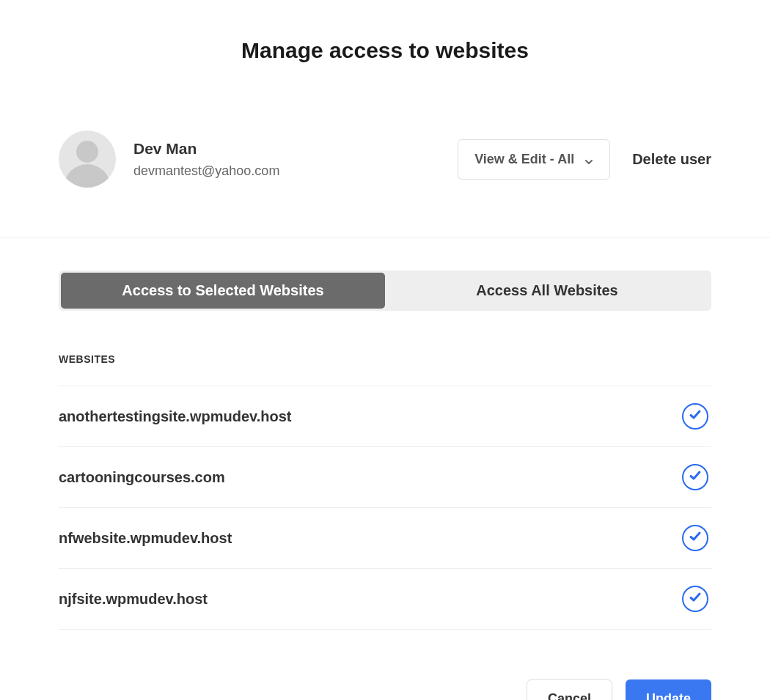 The image size is (770, 700). I want to click on table-row: nfwebsite.wpmudev.host, so click(385, 538).